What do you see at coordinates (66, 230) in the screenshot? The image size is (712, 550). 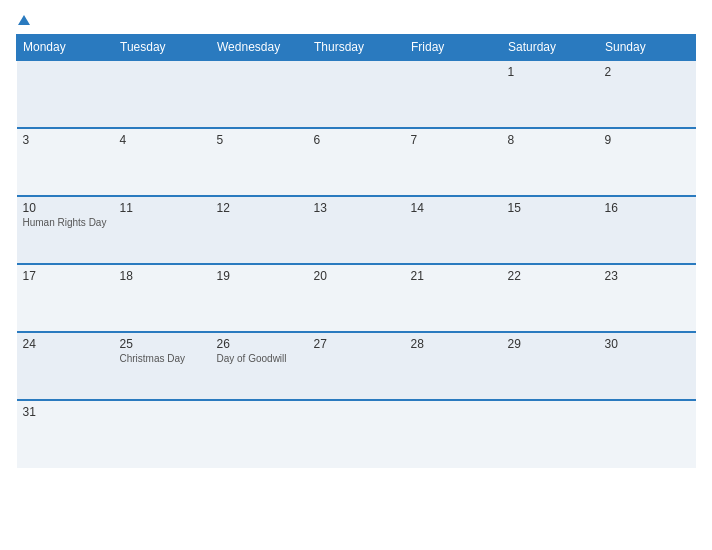 I see `calendar-cell: 10Human Rights Day` at bounding box center [66, 230].